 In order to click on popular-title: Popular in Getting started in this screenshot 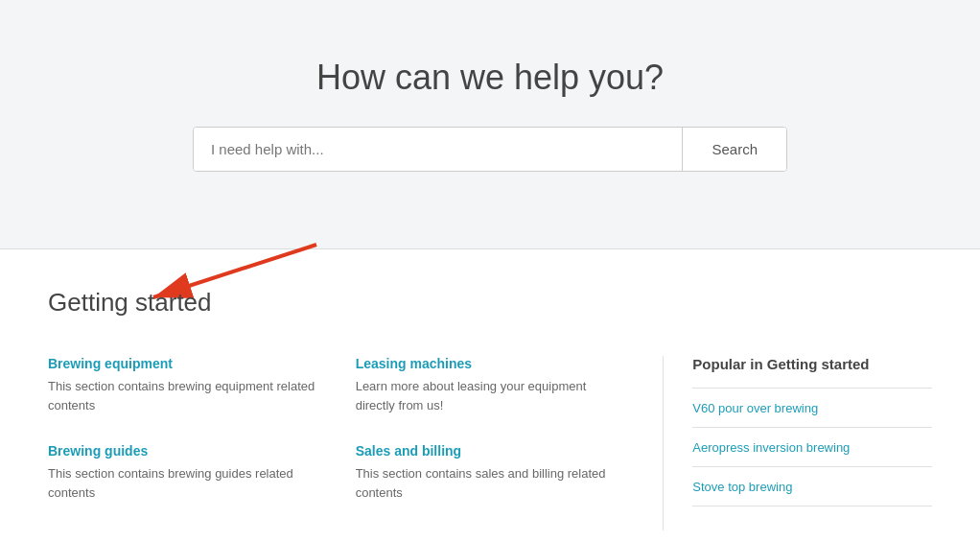, I will do `click(812, 365)`.